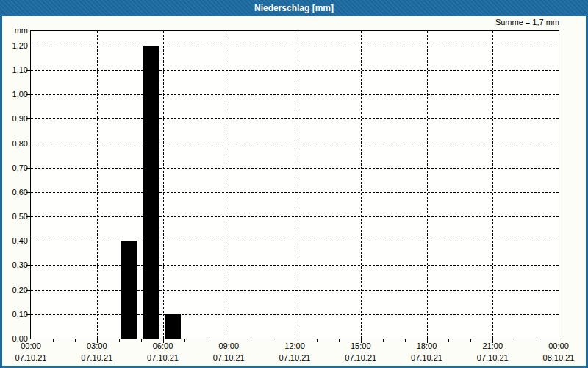 Image resolution: width=588 pixels, height=368 pixels. What do you see at coordinates (559, 358) in the screenshot?
I see `x-tick-date-label: 08.10.21` at bounding box center [559, 358].